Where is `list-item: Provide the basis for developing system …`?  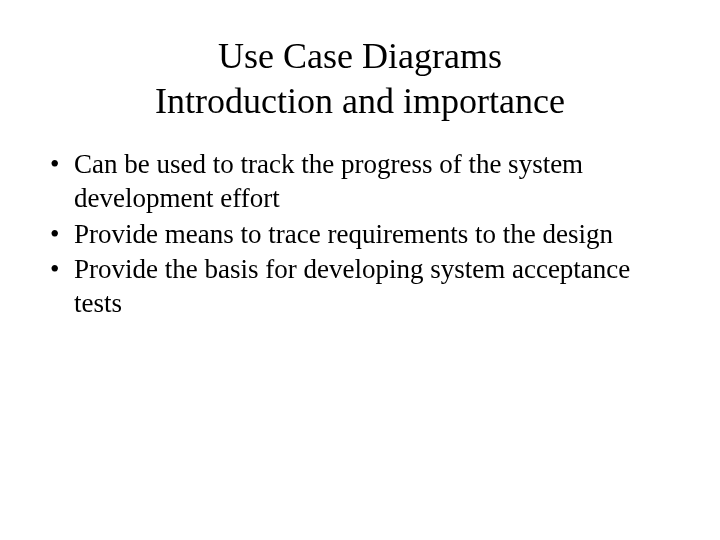
list-item: Provide the basis for developing system … is located at coordinates (360, 287).